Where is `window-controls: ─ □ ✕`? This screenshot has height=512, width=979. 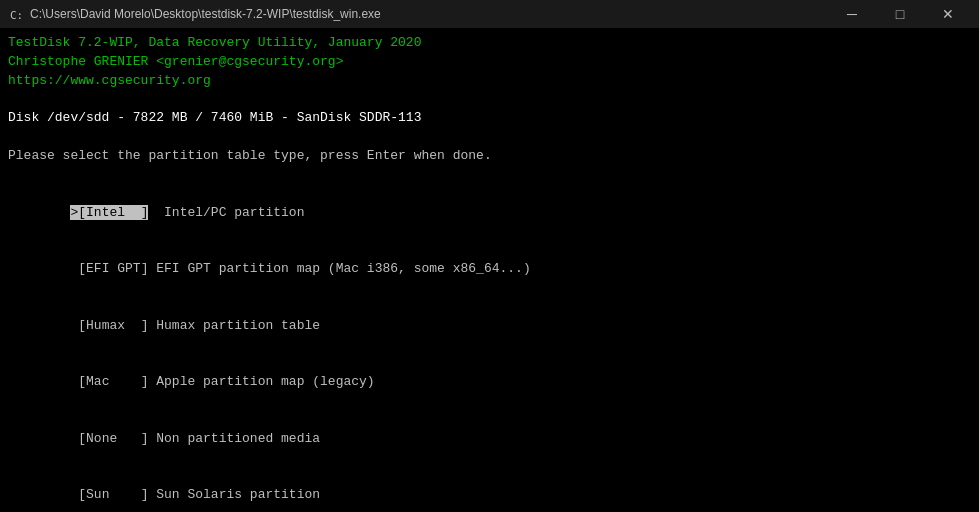 window-controls: ─ □ ✕ is located at coordinates (900, 14).